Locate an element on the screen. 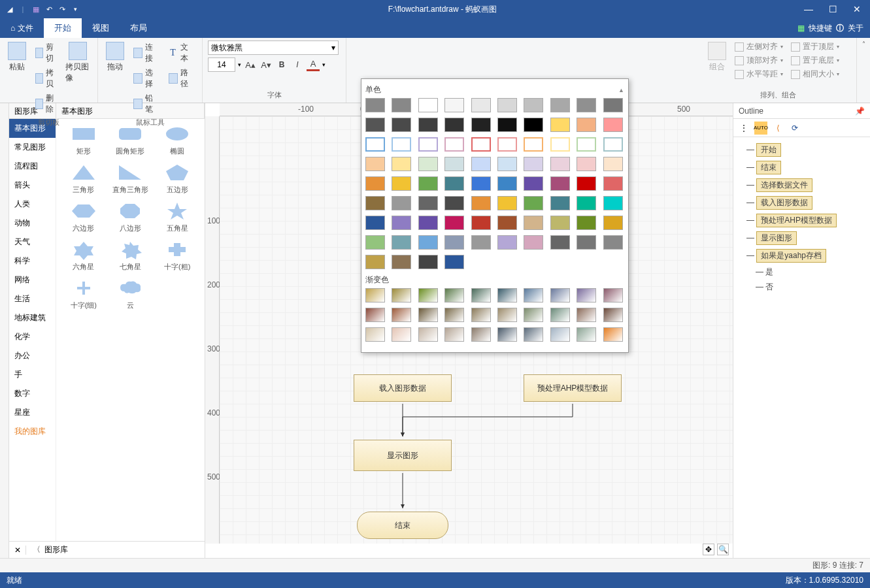  font-size-input is located at coordinates (222, 65).